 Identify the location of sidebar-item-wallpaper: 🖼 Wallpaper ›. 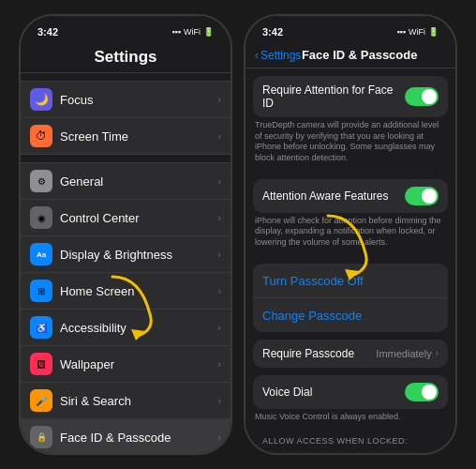
(126, 364).